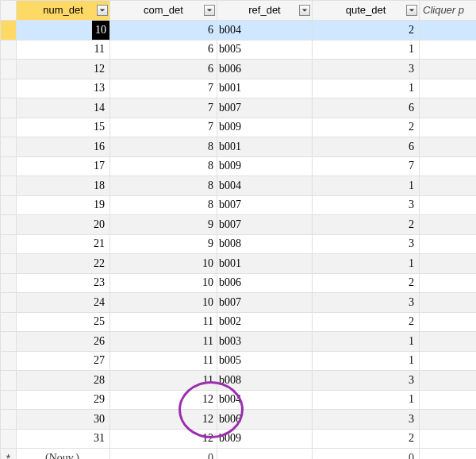 Image resolution: width=476 pixels, height=459 pixels. Describe the element at coordinates (163, 454) in the screenshot. I see `cell-com_det: 0` at that location.